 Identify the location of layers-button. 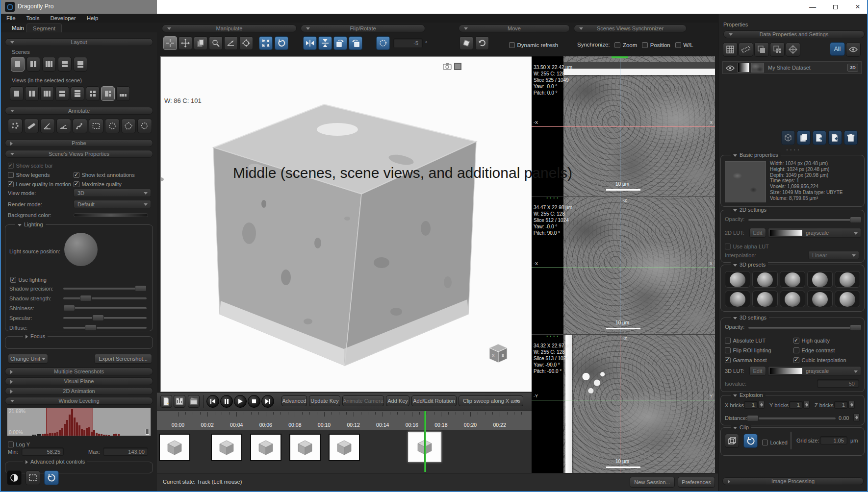
(762, 49).